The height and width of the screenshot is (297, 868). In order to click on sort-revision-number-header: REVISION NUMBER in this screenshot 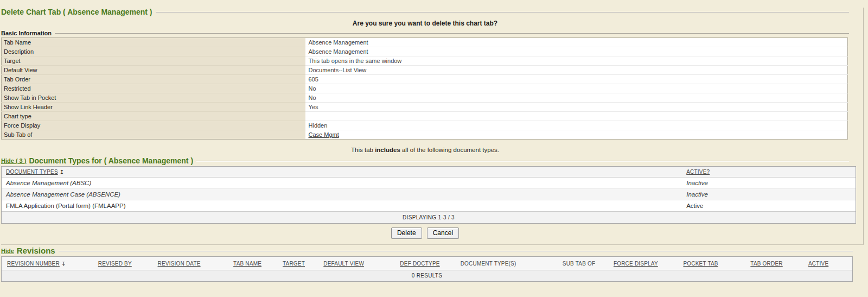, I will do `click(34, 264)`.